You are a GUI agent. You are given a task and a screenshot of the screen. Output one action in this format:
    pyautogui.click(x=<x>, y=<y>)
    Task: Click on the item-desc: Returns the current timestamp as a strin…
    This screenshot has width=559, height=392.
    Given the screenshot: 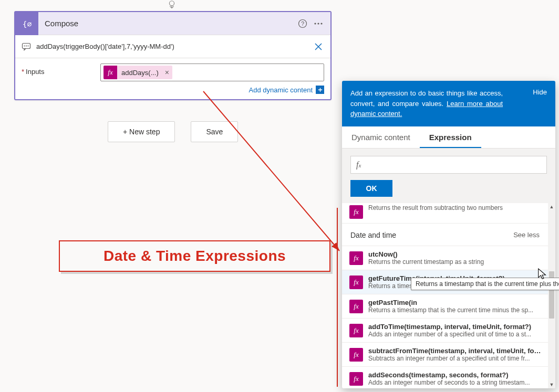 What is the action you would take?
    pyautogui.click(x=426, y=262)
    